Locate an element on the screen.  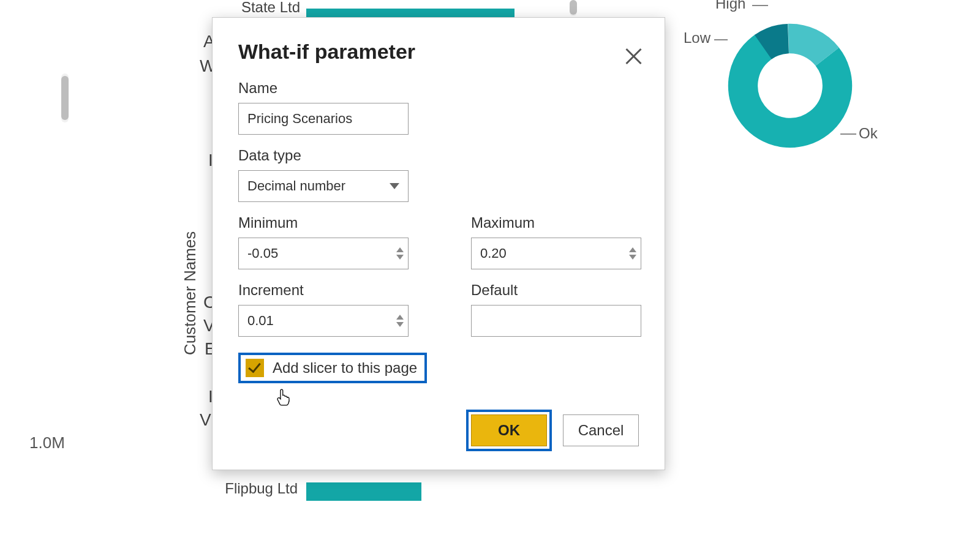
close-icon is located at coordinates (634, 57).